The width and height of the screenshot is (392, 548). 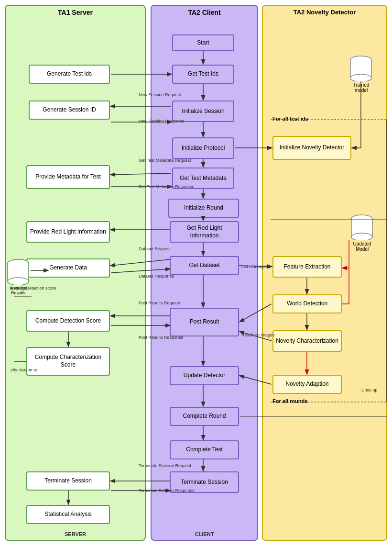 I want to click on terminate-session-request-annotation: Terminate Session Request, so click(x=165, y=466).